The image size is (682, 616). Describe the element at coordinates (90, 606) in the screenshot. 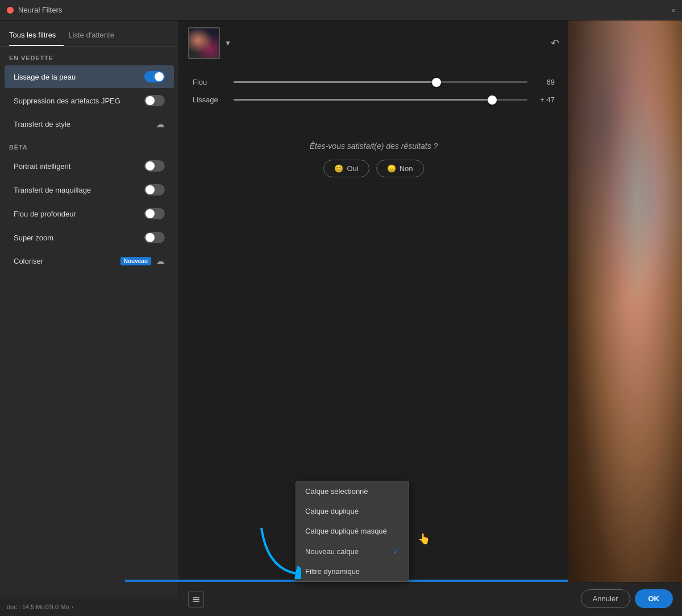

I see `status-bar: doc : 14,5 Mo/29,0 Mo ›` at that location.